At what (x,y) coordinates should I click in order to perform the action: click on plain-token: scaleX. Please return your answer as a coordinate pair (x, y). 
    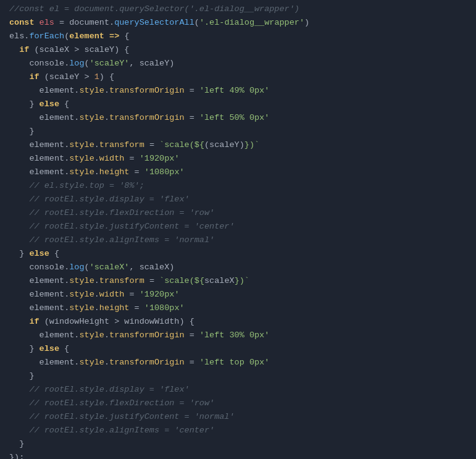
    Looking at the image, I should click on (57, 49).